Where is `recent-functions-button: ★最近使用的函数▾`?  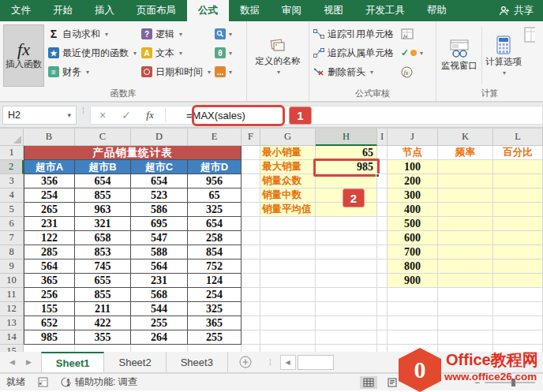 recent-functions-button: ★最近使用的函数▾ is located at coordinates (92, 53).